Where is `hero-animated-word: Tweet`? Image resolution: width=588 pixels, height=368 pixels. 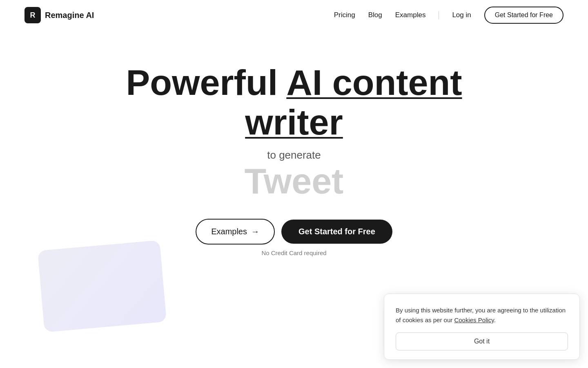
hero-animated-word: Tweet is located at coordinates (294, 181).